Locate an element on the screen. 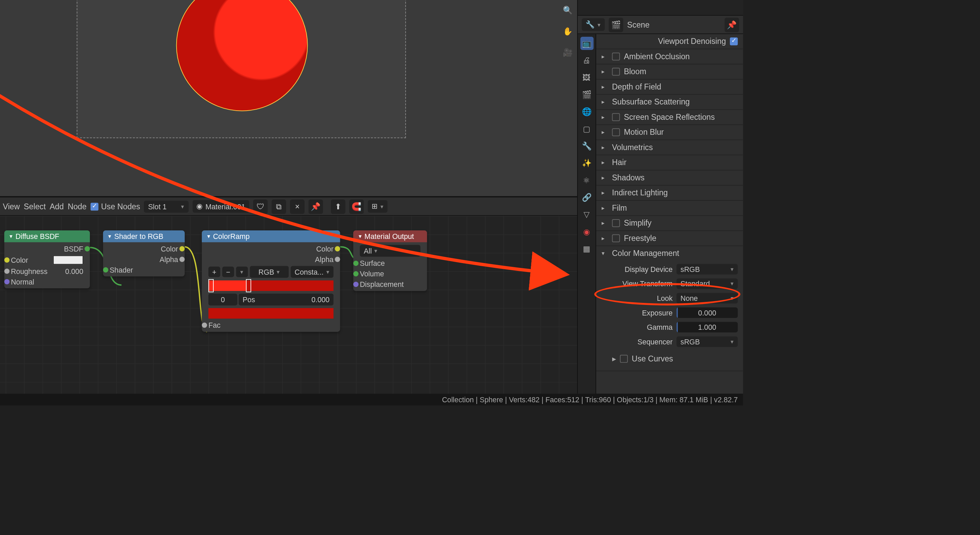 Image resolution: width=980 pixels, height=535 pixels. viewport-denoising-label: Viewport Denoising is located at coordinates (692, 41).